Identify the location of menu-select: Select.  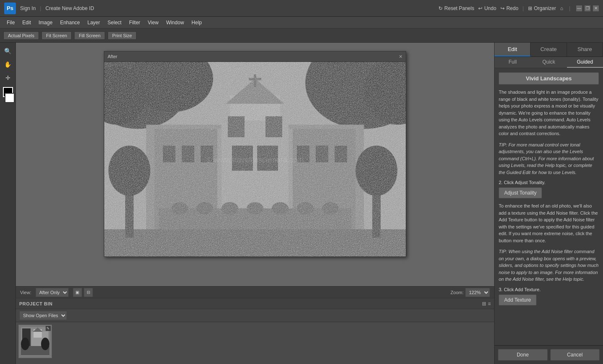
(115, 23).